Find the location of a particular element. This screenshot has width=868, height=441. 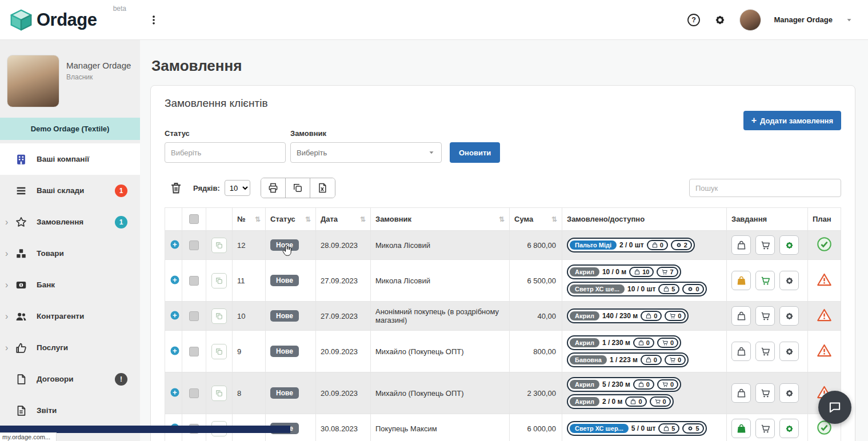

logo: Ordage beta is located at coordinates (70, 19).